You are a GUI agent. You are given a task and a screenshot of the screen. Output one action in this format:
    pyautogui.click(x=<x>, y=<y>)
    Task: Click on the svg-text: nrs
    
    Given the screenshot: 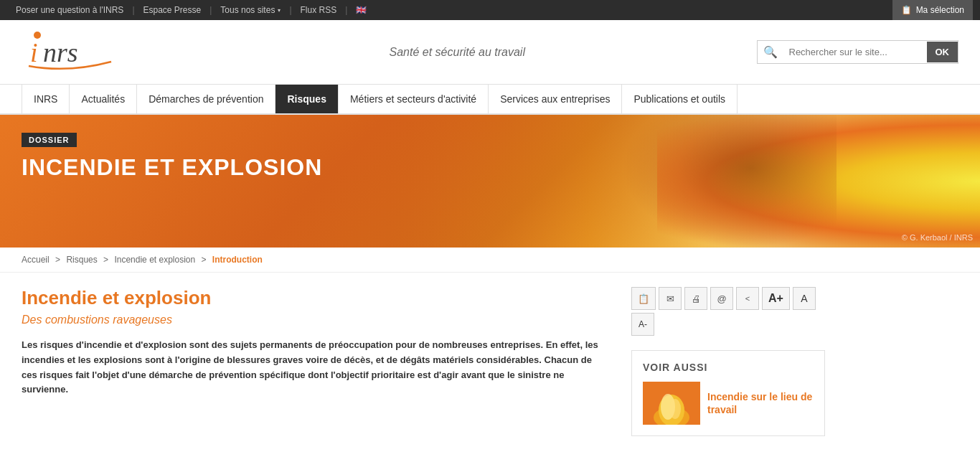 What is the action you would take?
    pyautogui.click(x=60, y=52)
    